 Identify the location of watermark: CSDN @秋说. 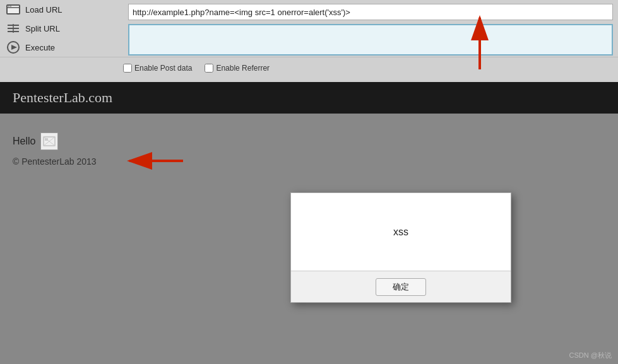
(591, 356).